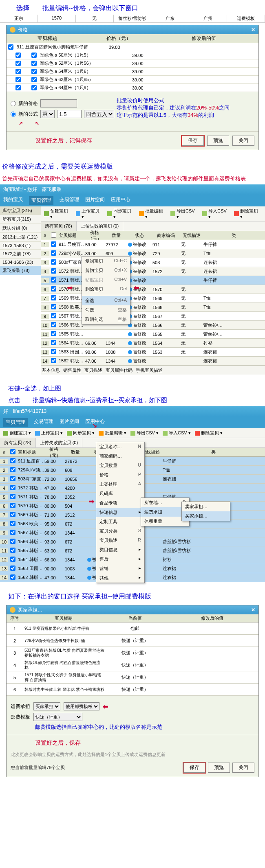 This screenshot has height=868, width=265. What do you see at coordinates (106, 261) in the screenshot?
I see `menu-item: 复制宝贝Ctrl+C` at bounding box center [106, 261].